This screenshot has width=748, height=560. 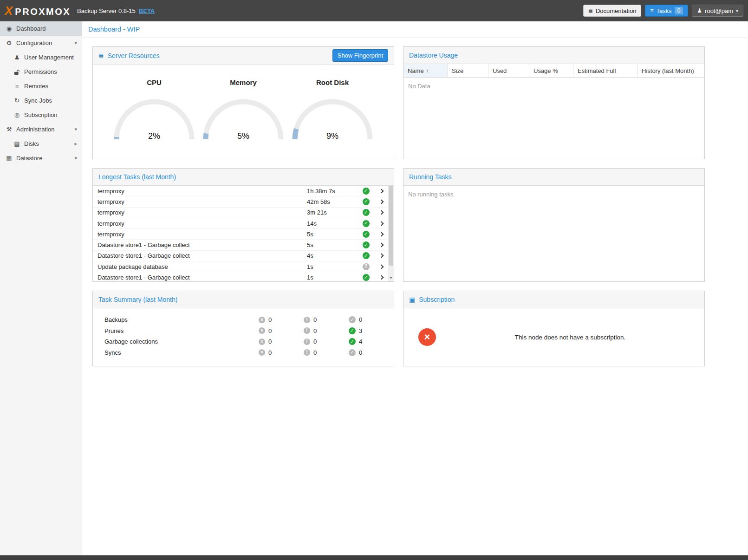 What do you see at coordinates (138, 300) in the screenshot?
I see `panel-title: Task Summary (last Month)` at bounding box center [138, 300].